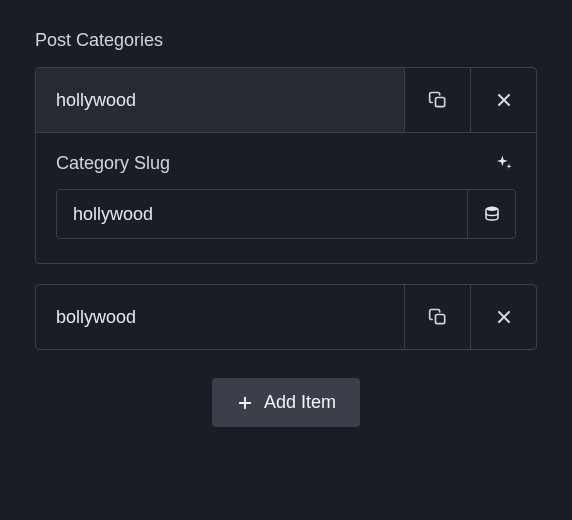  What do you see at coordinates (220, 100) in the screenshot?
I see `category-item-title: hollywood` at bounding box center [220, 100].